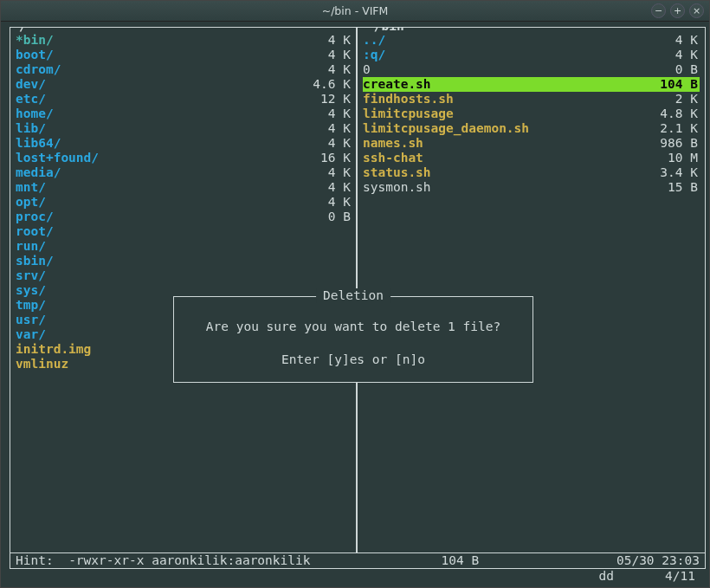 Image resolution: width=710 pixels, height=588 pixels. What do you see at coordinates (158, 216) in the screenshot?
I see `file-name: proc/` at bounding box center [158, 216].